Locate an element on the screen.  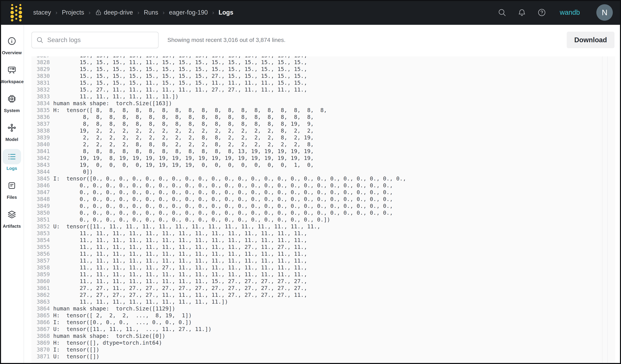
line-text: U: tensor([11., 11., 11., 11., 11., 11.,… is located at coordinates (187, 227).